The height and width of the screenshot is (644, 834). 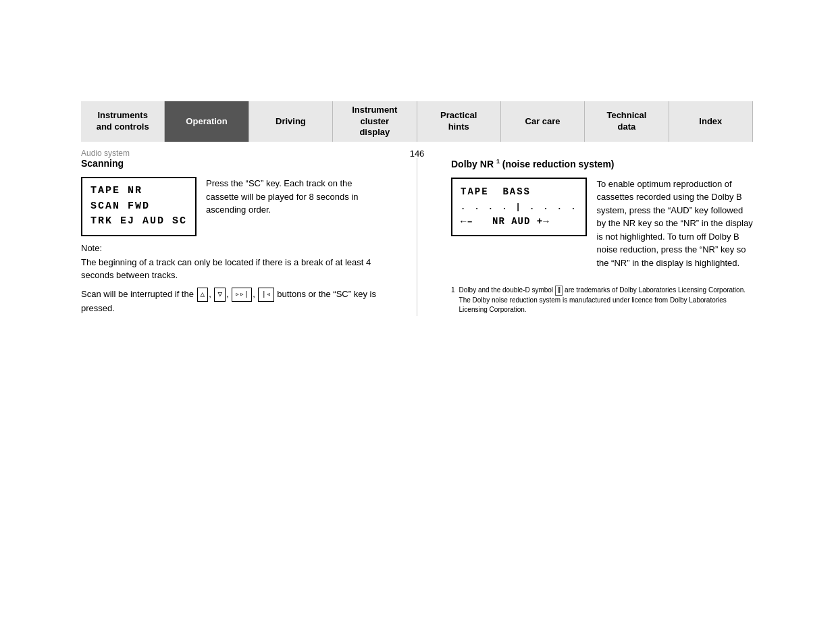 I want to click on scan-text-before: Scan will be interrupted if the, so click(x=138, y=294).